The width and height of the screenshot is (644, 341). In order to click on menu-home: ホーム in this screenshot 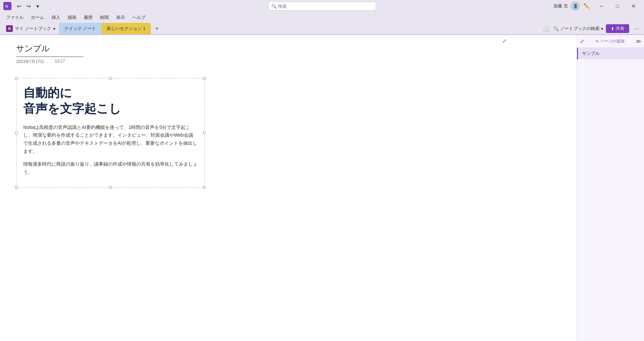, I will do `click(38, 18)`.